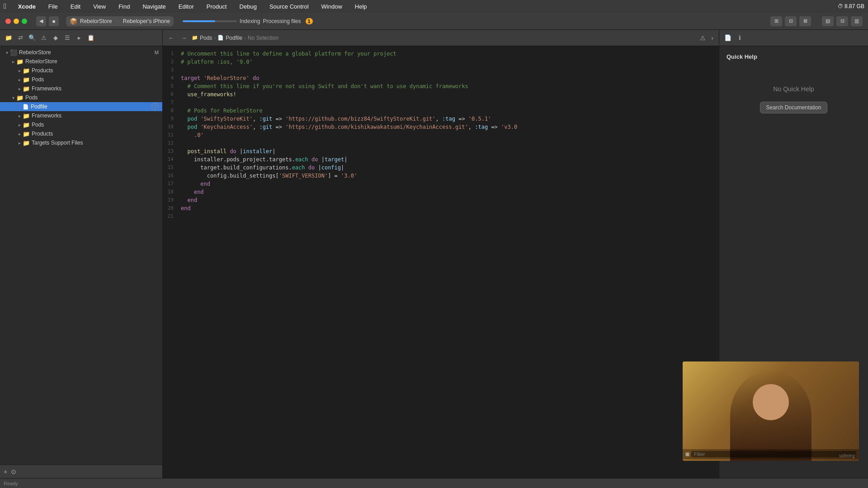 The width and height of the screenshot is (868, 488). Describe the element at coordinates (24, 21) in the screenshot. I see `maximize-button` at that location.